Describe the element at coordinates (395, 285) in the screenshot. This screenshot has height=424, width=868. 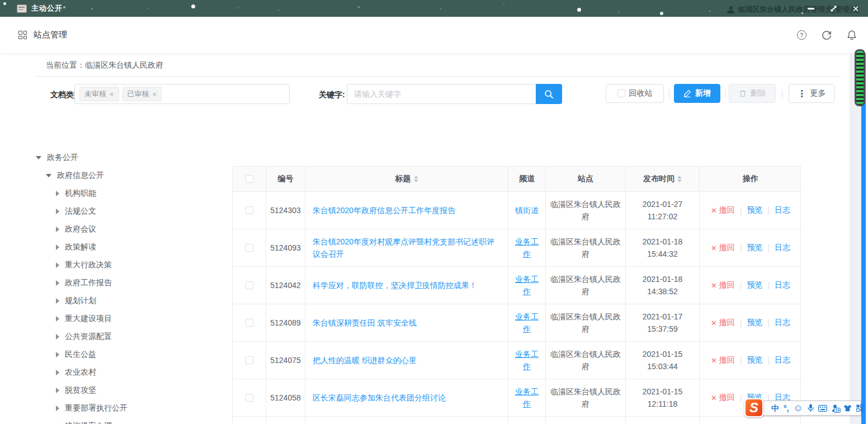
I see `row-title-link: 科学应对，联防联控，坚决捍卫疫情防控成果！` at that location.